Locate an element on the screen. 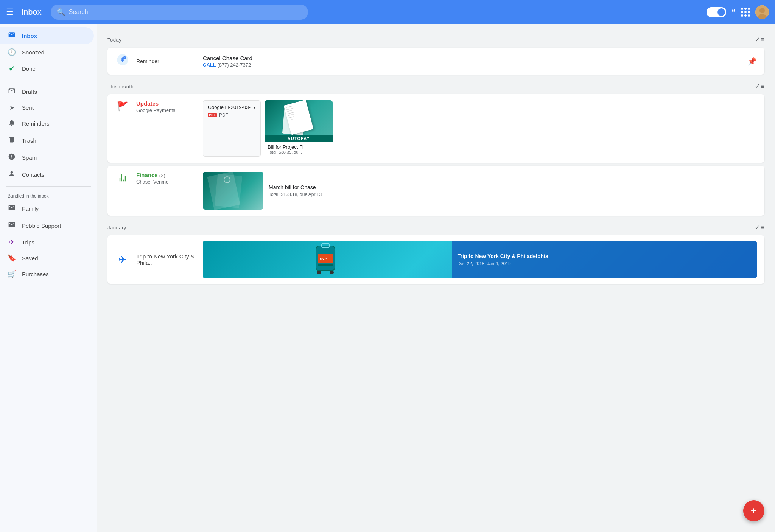  image-card-autopay: ════════════════════════════════════════… is located at coordinates (299, 129).